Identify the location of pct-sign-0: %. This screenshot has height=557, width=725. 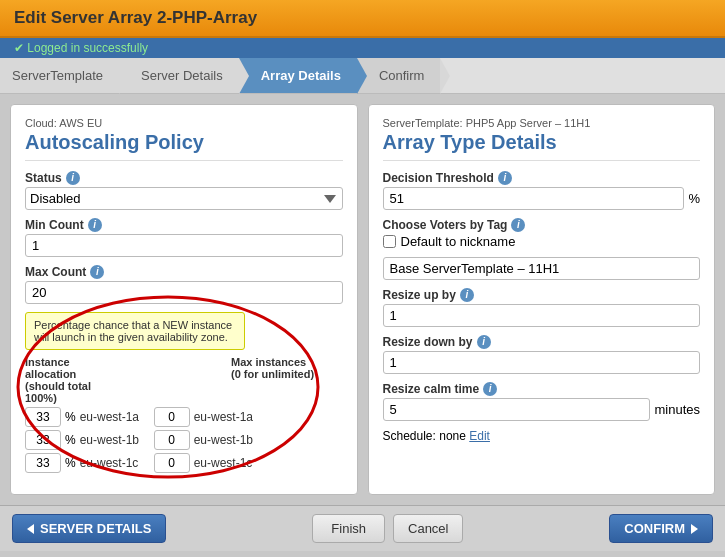
(70, 417).